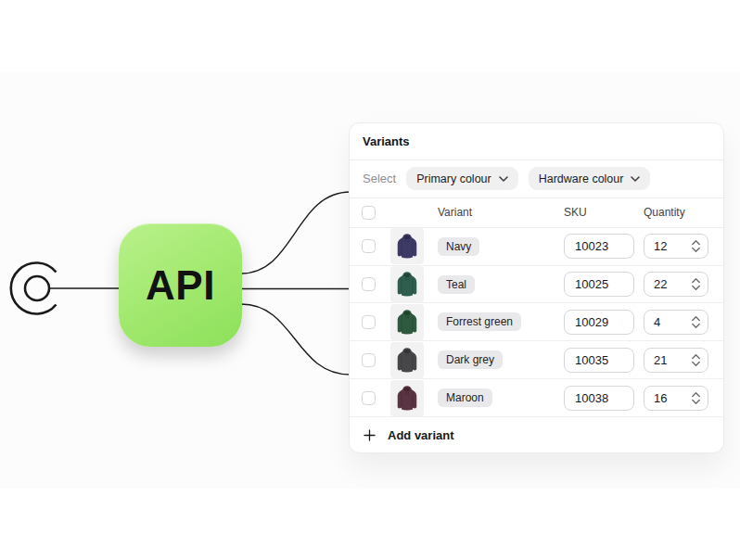 The height and width of the screenshot is (560, 740). What do you see at coordinates (454, 212) in the screenshot?
I see `column-header-variant: Variant` at bounding box center [454, 212].